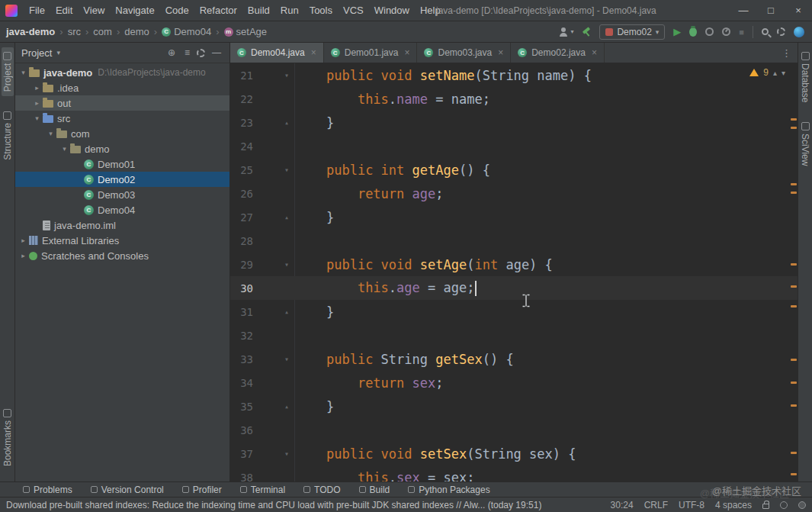  I want to click on tree-item-external-libraries: ▸External Libraries, so click(122, 240).